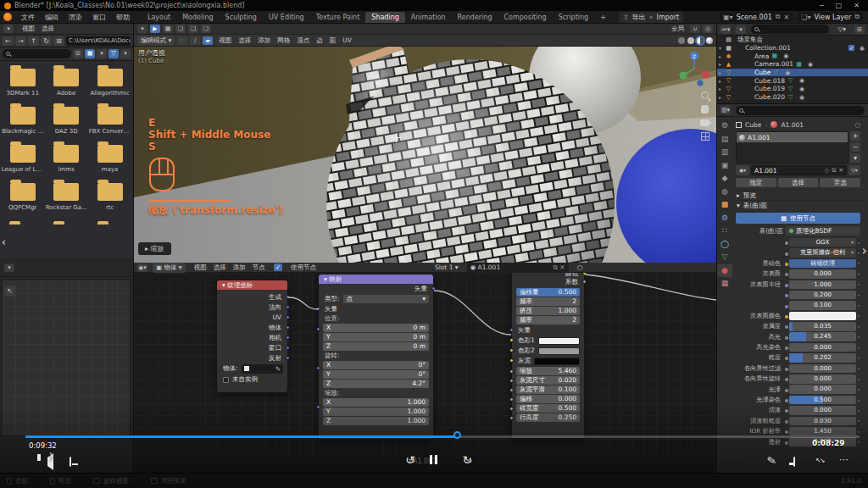  Describe the element at coordinates (725, 152) in the screenshot. I see `properties-tab-icon: ▥` at that location.